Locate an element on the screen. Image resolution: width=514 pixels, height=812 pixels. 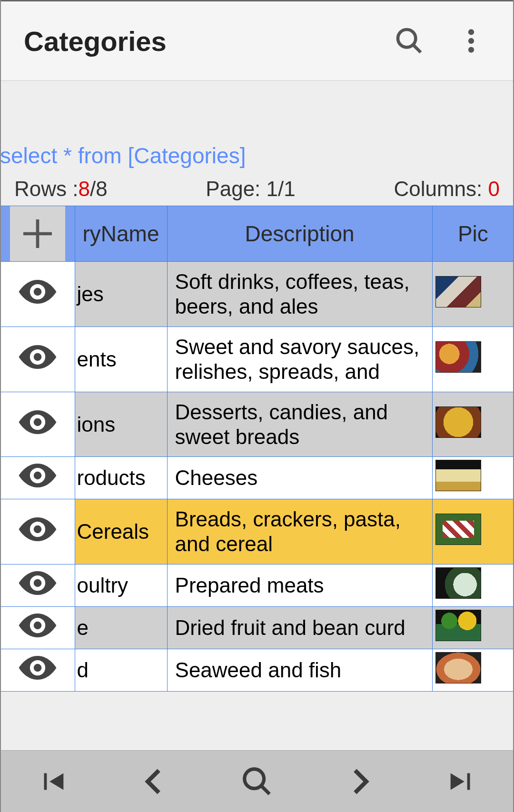
column-header-name: ryName is located at coordinates (121, 234).